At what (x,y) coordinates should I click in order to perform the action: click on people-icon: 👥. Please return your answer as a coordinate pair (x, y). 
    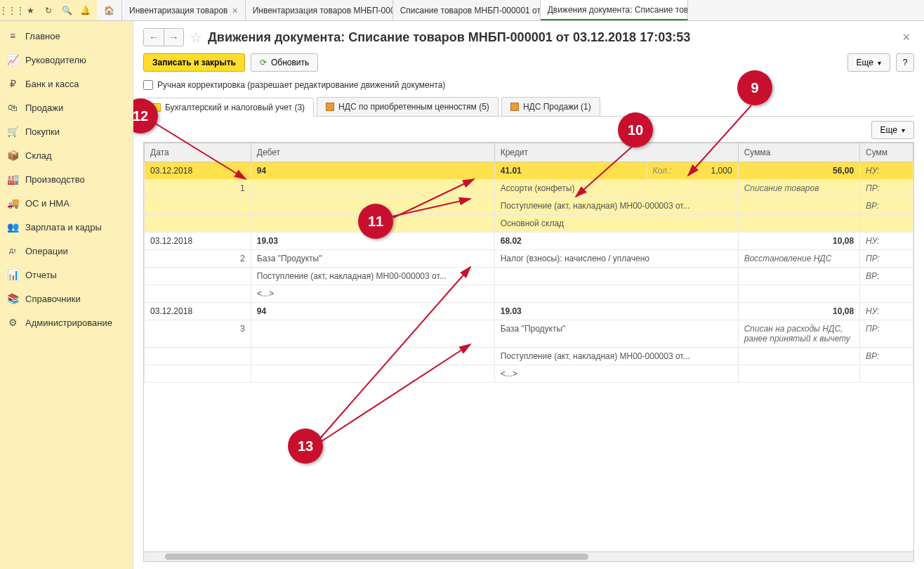
    Looking at the image, I should click on (13, 227).